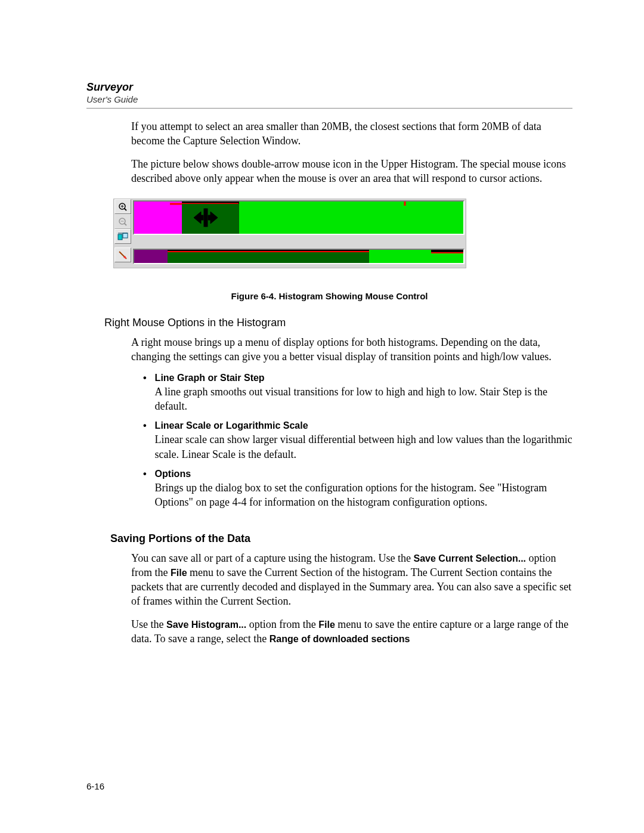  What do you see at coordinates (95, 786) in the screenshot?
I see `page-number: 6-16` at bounding box center [95, 786].